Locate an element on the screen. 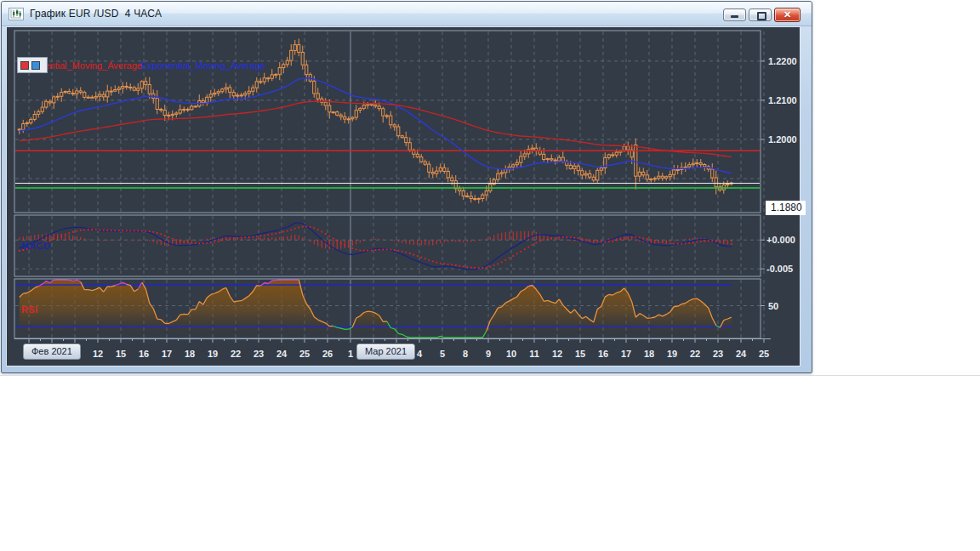 The width and height of the screenshot is (980, 551). month-badge-feb: Фев 2021 is located at coordinates (52, 352).